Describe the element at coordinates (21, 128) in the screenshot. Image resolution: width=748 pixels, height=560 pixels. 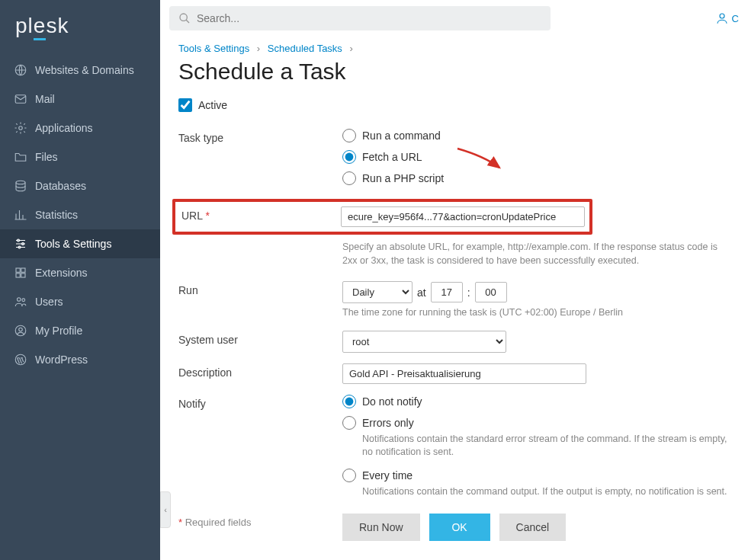
I see `gear-icon` at that location.